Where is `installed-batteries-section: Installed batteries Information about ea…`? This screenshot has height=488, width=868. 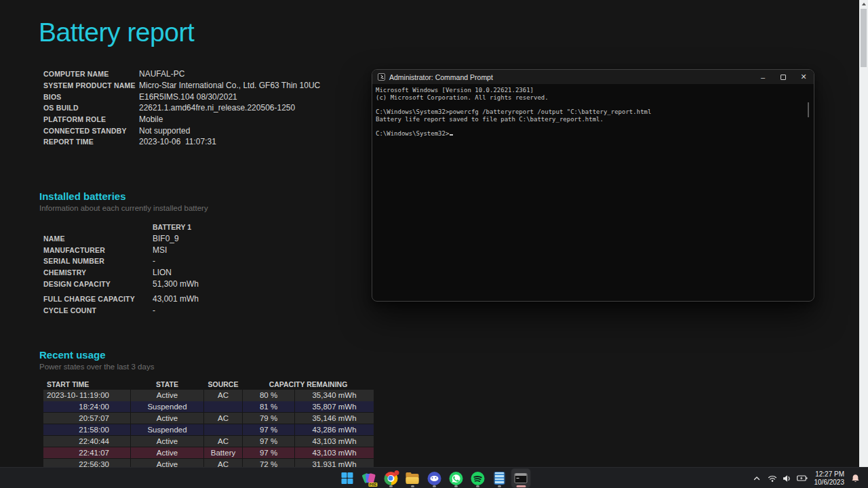 installed-batteries-section: Installed batteries Information about ea… is located at coordinates (216, 253).